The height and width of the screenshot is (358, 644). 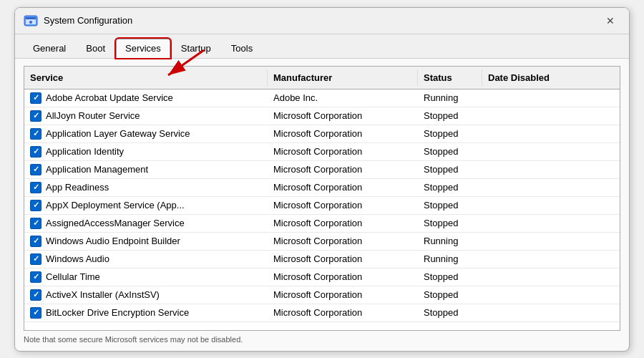 I want to click on tab-services: Services, so click(x=143, y=49).